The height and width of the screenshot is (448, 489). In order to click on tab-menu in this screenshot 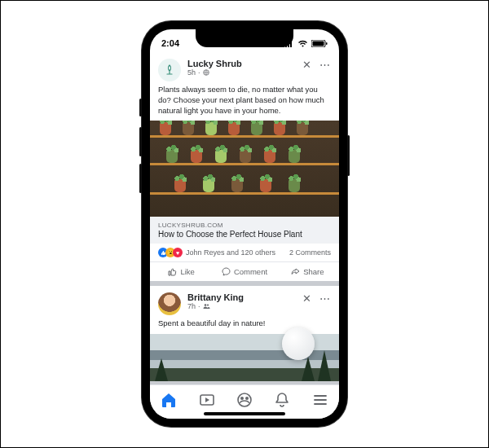, I will do `click(320, 400)`.